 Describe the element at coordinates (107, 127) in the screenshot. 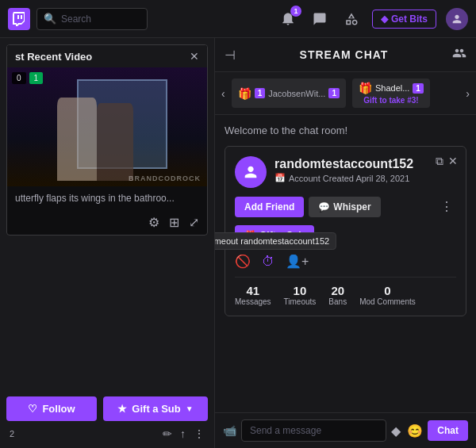

I see `video-thumbnail: 0 1 BRANDCODROCK` at that location.